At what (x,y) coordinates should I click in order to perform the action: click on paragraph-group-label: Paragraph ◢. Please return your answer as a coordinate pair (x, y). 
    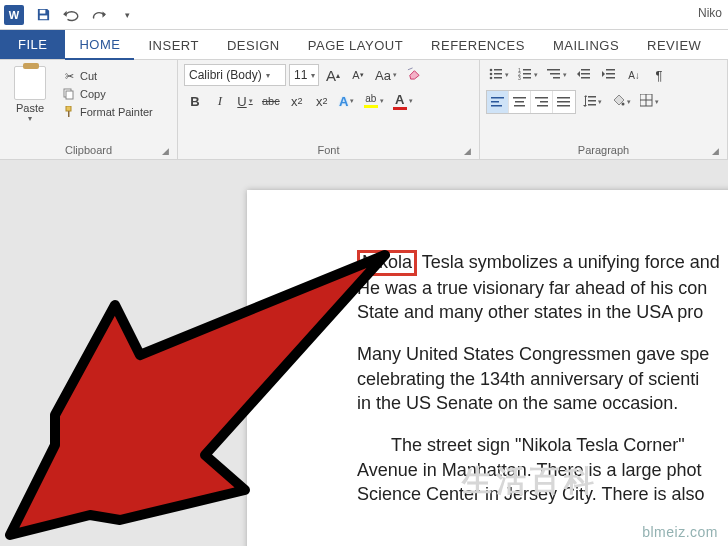
    Looking at the image, I should click on (604, 150).